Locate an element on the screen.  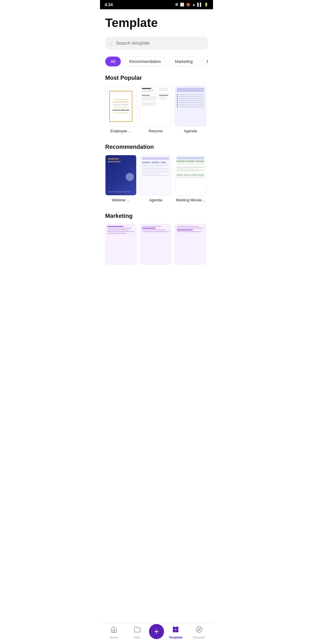
template-label-agenda: Agenda is located at coordinates (190, 131).